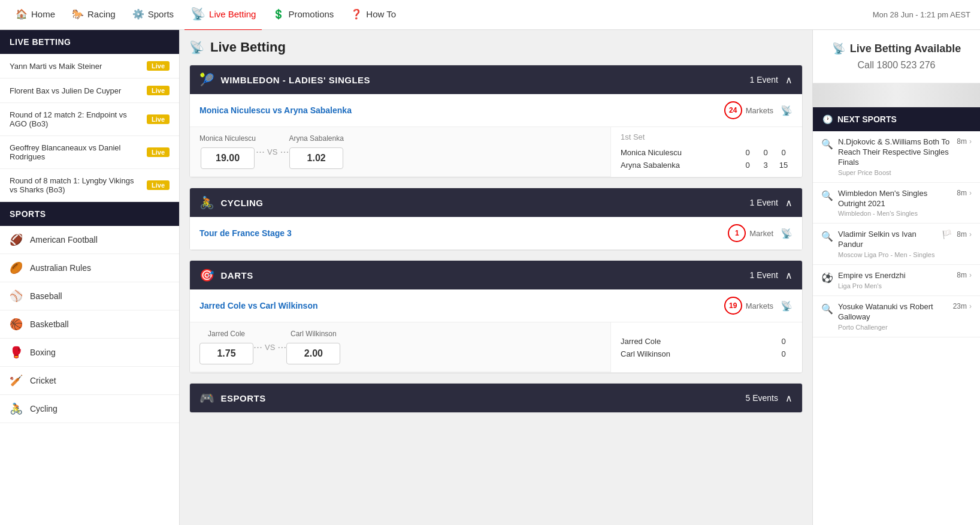  Describe the element at coordinates (90, 186) in the screenshot. I see `live-event-item: Round of 8 match 1: Lyngby Vikings vs Sh…` at that location.